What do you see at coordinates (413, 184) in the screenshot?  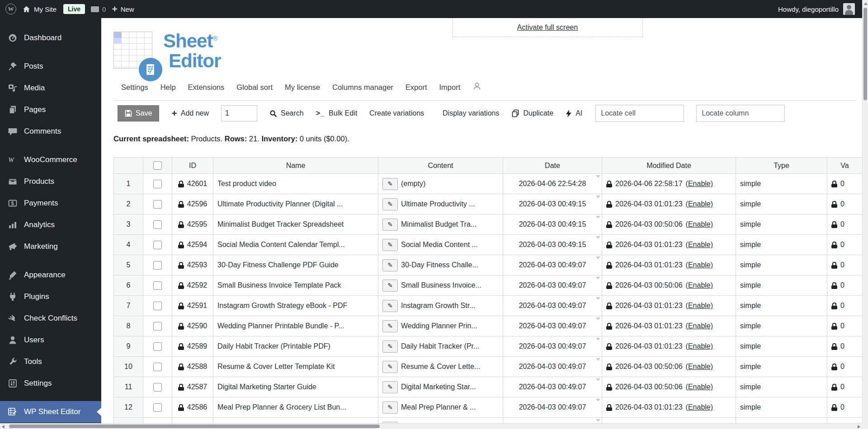 I see `cell-content: (empty)` at bounding box center [413, 184].